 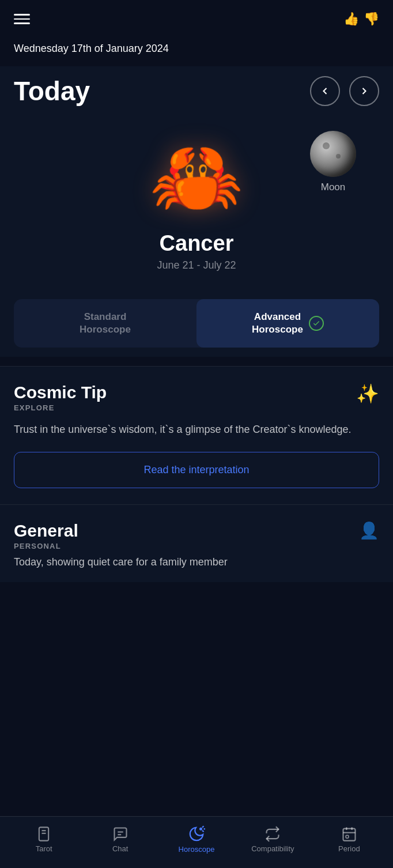 I want to click on advanced-horoscope-label: AdvancedHoroscope, so click(x=278, y=323).